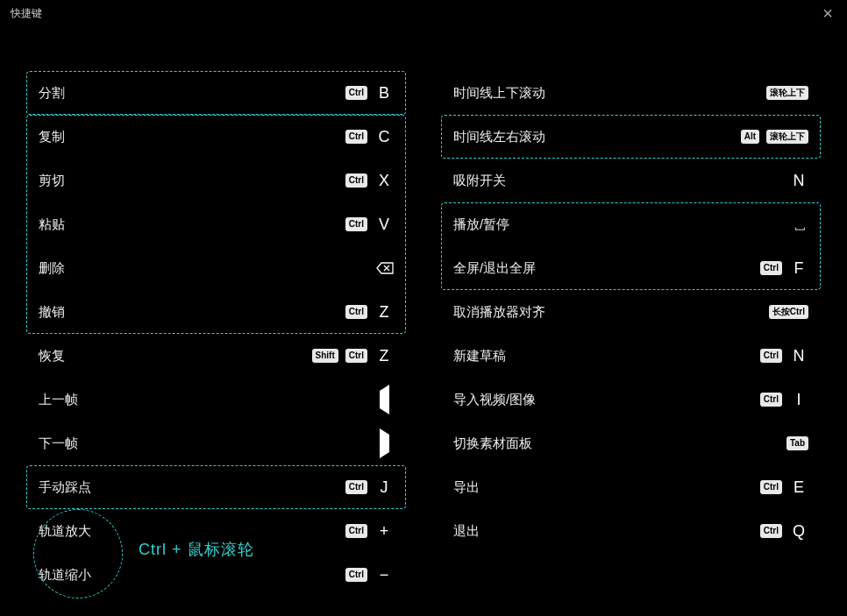  I want to click on shortcut-row: 播放/暂停⎵, so click(631, 224).